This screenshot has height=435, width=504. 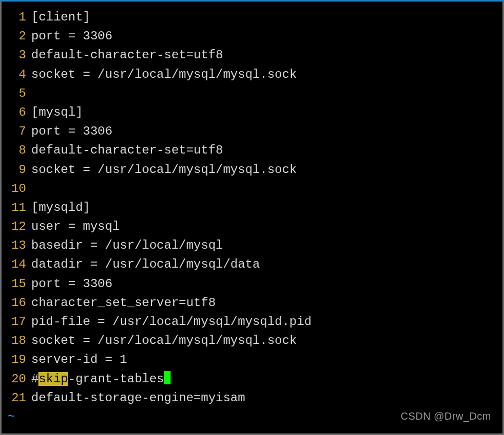 What do you see at coordinates (145, 264) in the screenshot?
I see `code-text: datadir = /usr/local/mysql/data` at bounding box center [145, 264].